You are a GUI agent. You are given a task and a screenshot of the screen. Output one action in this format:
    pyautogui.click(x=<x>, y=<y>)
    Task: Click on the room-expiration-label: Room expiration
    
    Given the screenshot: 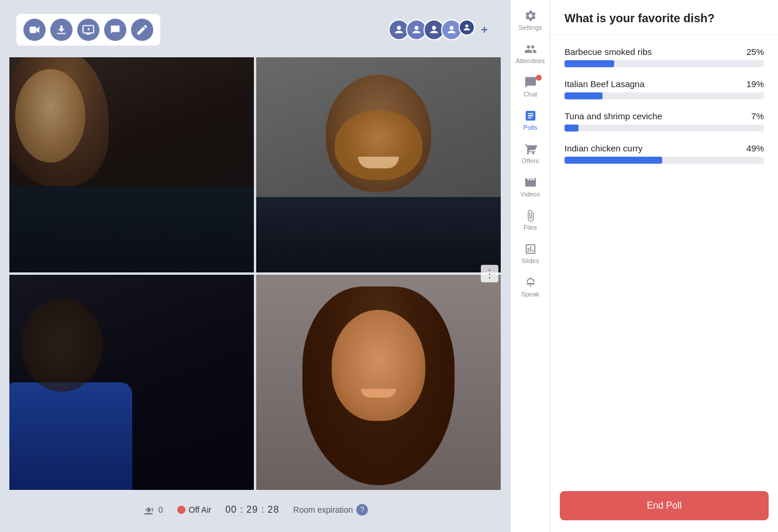 What is the action you would take?
    pyautogui.click(x=323, y=510)
    